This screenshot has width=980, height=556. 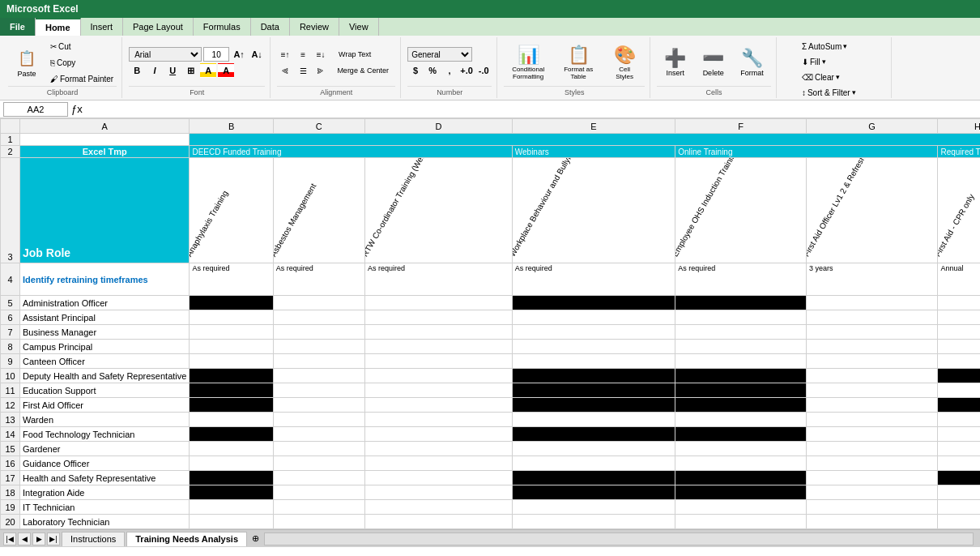 What do you see at coordinates (741, 464) in the screenshot?
I see `cell-F16` at bounding box center [741, 464].